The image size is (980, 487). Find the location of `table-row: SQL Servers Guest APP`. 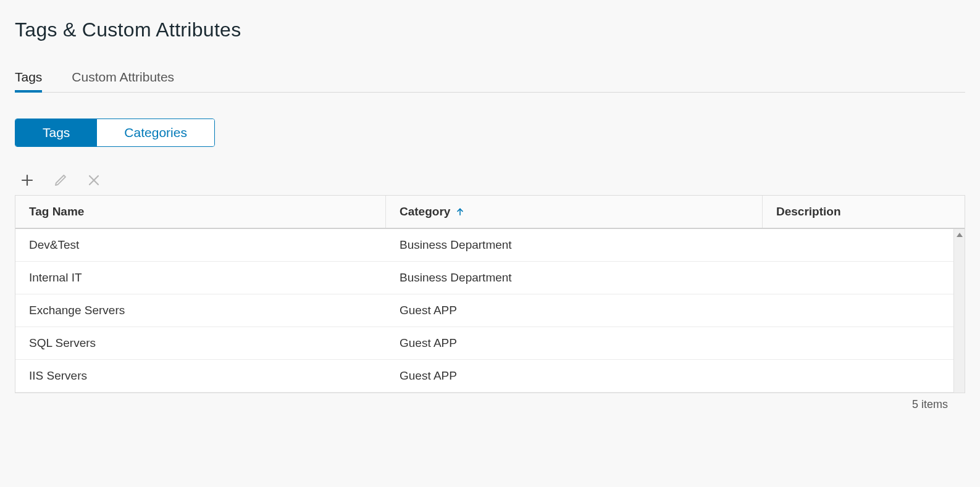

table-row: SQL Servers Guest APP is located at coordinates (490, 343).